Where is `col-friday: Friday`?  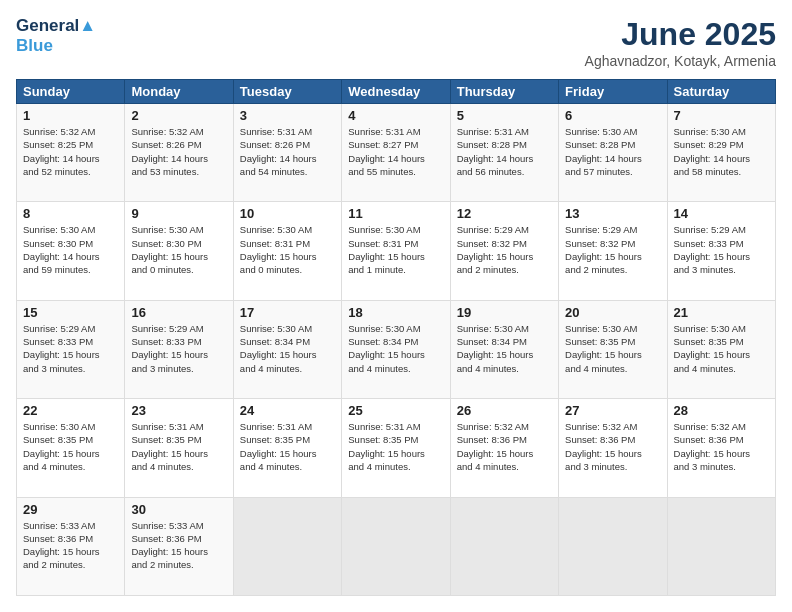
col-friday: Friday is located at coordinates (613, 92).